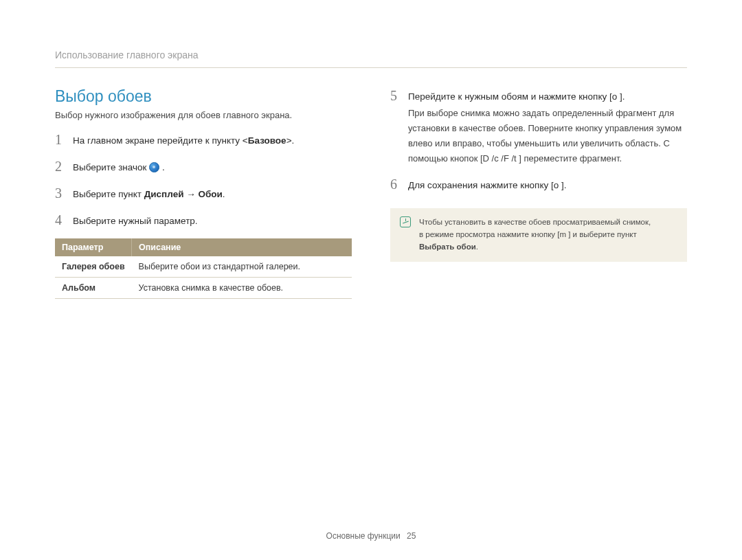  I want to click on step-subtext: При выборе снимка можно задать определен…, so click(548, 136).